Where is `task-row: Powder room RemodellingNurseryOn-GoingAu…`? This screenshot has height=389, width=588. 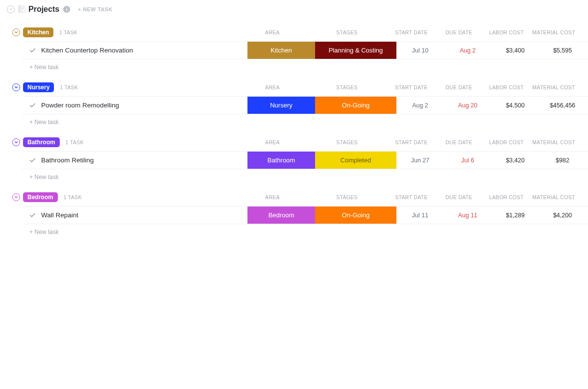 task-row: Powder room RemodellingNurseryOn-GoingAu… is located at coordinates (305, 105).